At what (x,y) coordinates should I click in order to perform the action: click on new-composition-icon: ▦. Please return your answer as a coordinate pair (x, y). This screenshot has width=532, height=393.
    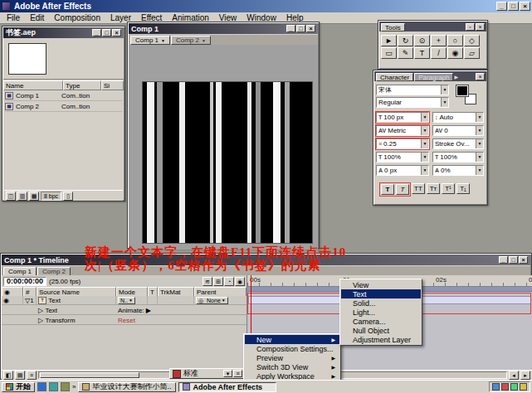
    Looking at the image, I should click on (34, 196).